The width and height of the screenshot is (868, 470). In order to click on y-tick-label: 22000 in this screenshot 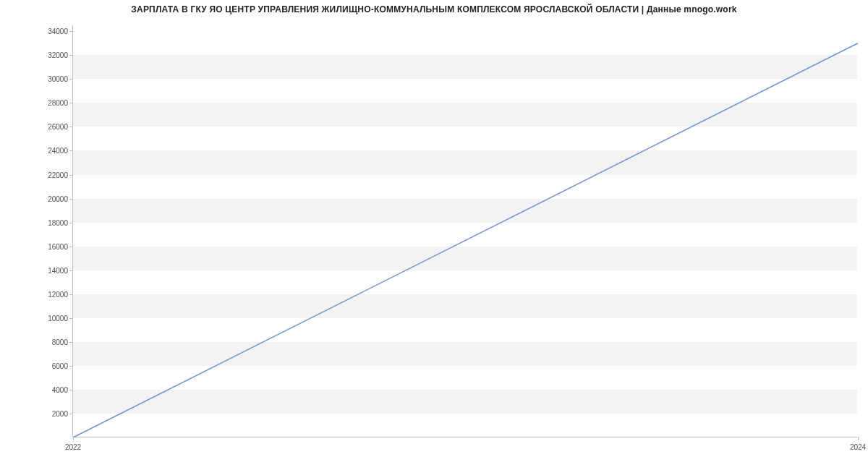, I will do `click(51, 175)`.